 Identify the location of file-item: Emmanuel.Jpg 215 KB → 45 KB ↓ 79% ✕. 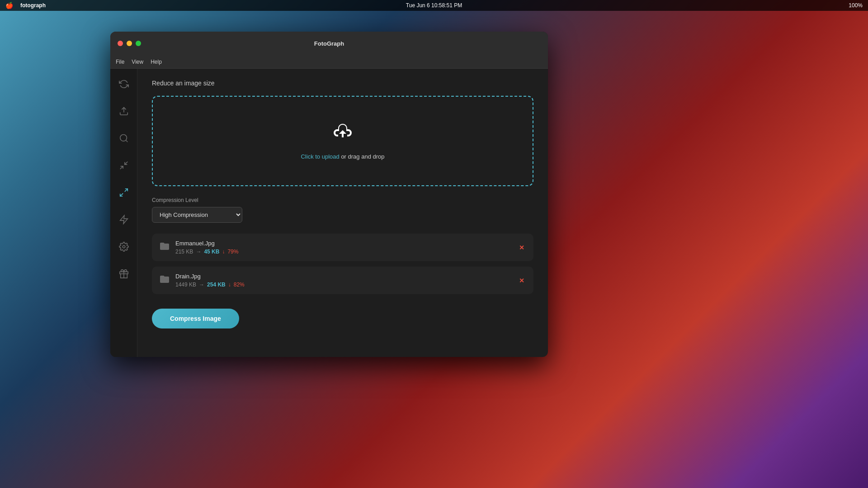
(343, 248).